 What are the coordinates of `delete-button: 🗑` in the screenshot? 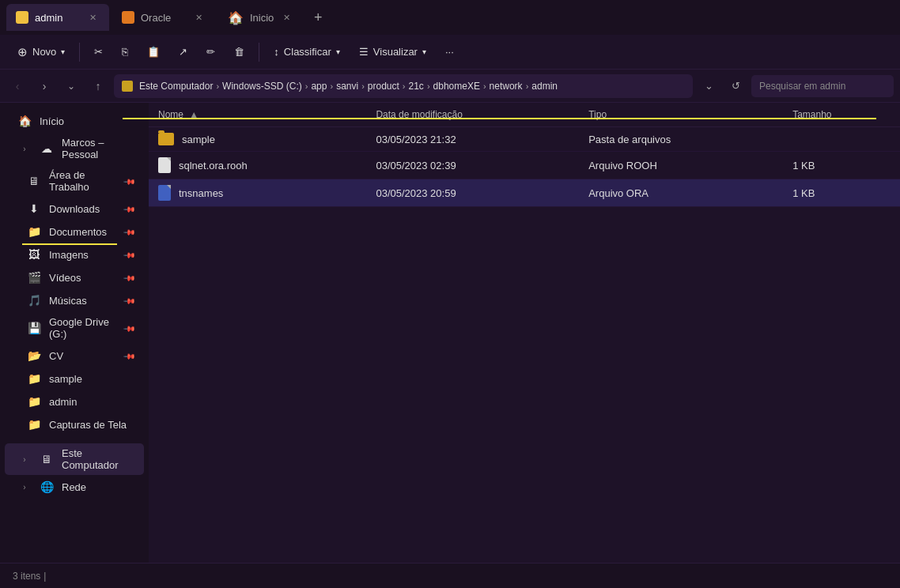 It's located at (239, 52).